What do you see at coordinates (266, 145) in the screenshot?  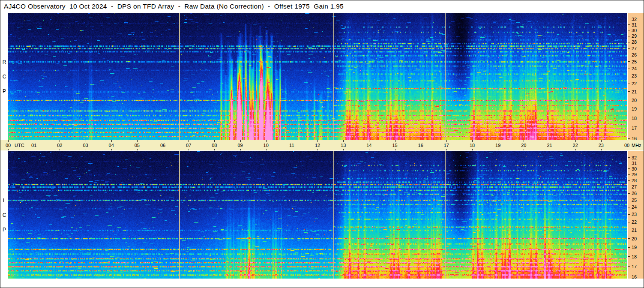 I see `hour-label: 10` at bounding box center [266, 145].